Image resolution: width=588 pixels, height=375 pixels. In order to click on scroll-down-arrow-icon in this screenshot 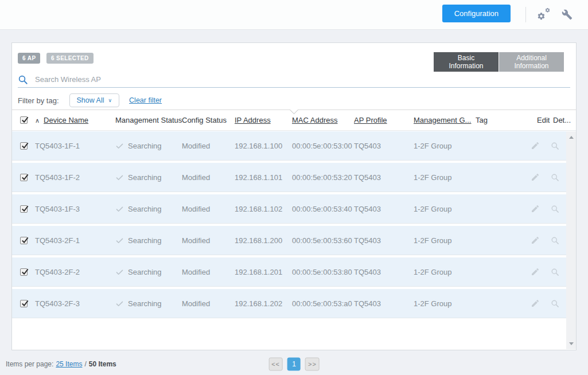, I will do `click(571, 343)`.